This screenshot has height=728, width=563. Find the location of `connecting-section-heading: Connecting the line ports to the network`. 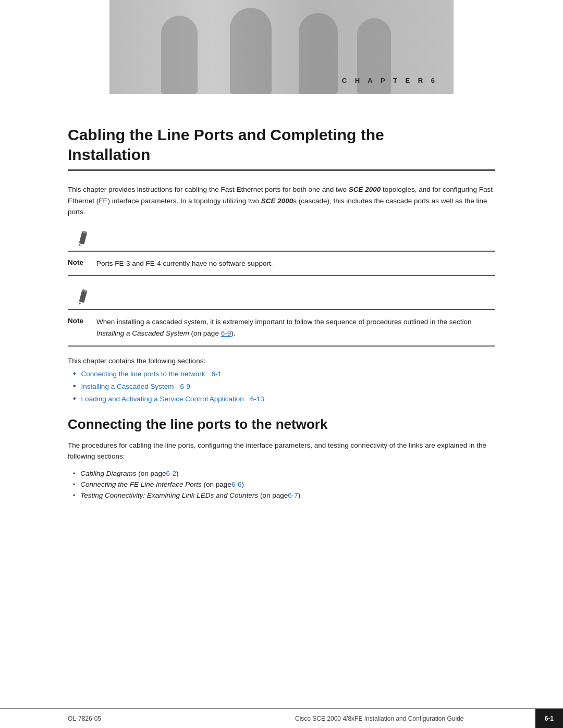

connecting-section-heading: Connecting the line ports to the network is located at coordinates (282, 424).